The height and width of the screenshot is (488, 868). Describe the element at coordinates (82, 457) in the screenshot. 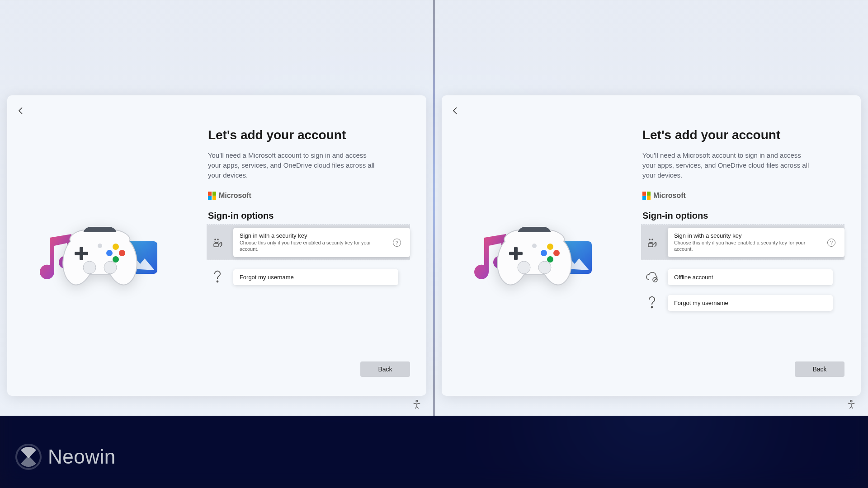

I see `watermark-text: Neowin` at that location.